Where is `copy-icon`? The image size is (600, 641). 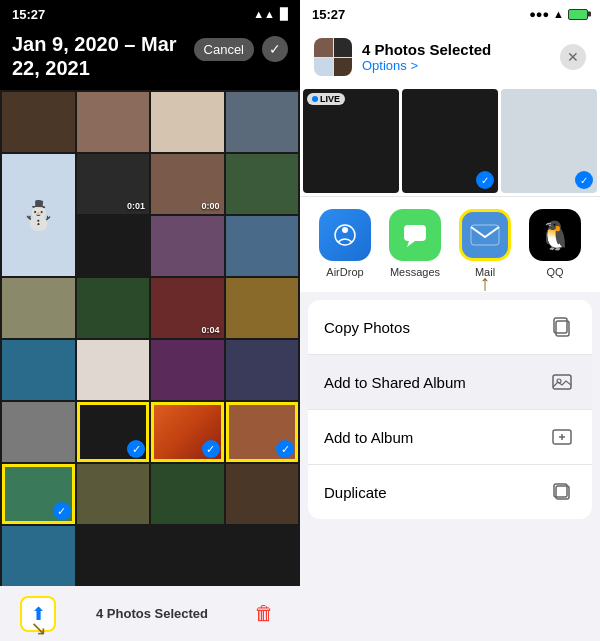
copy-icon is located at coordinates (562, 327).